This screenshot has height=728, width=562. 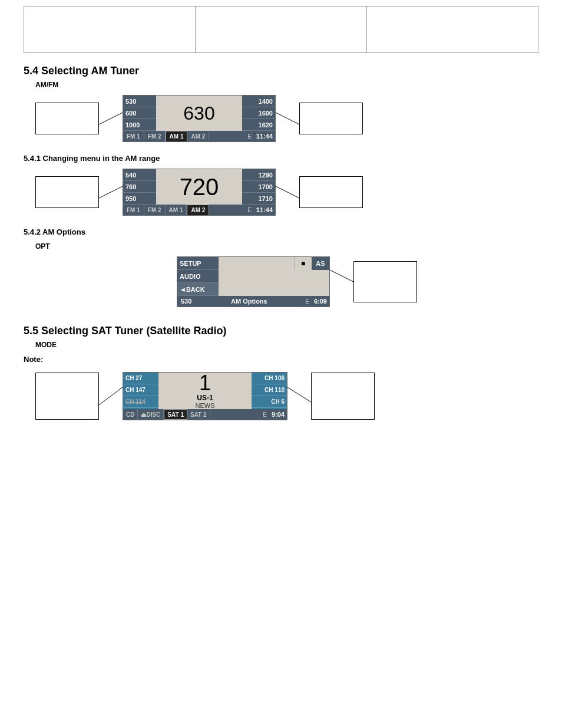 What do you see at coordinates (343, 396) in the screenshot?
I see `sat-callout-right` at bounding box center [343, 396].